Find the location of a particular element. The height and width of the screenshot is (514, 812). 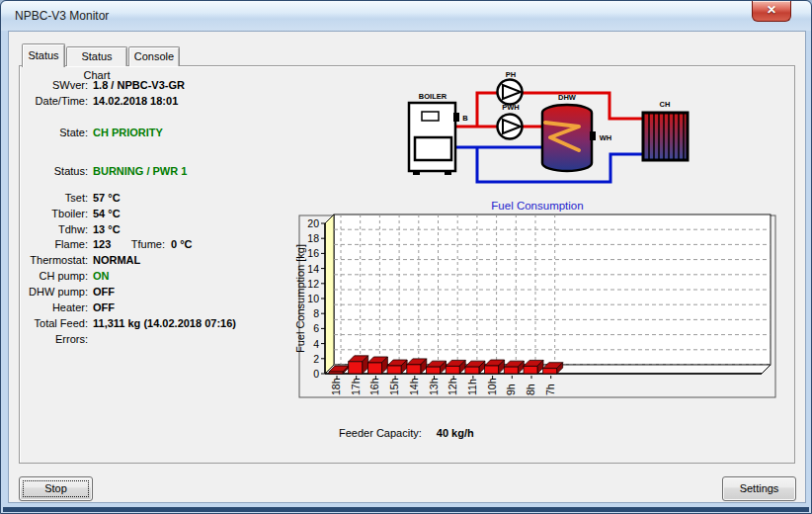

pump-pwh-symbol is located at coordinates (510, 127).